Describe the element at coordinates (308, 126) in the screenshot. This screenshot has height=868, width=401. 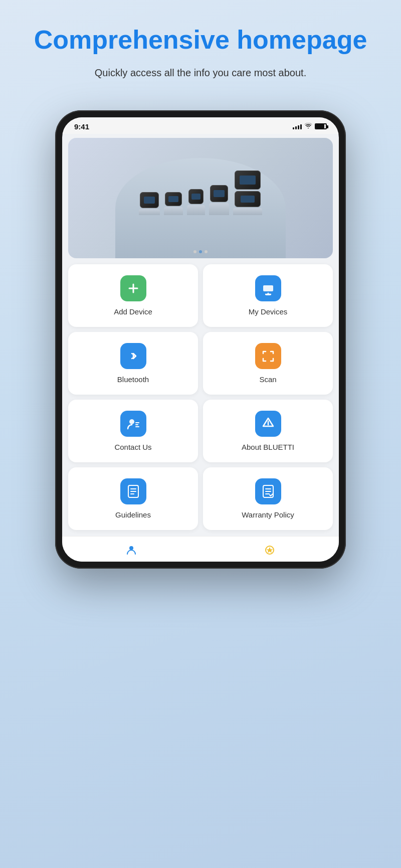
I see `wifi-icon` at that location.